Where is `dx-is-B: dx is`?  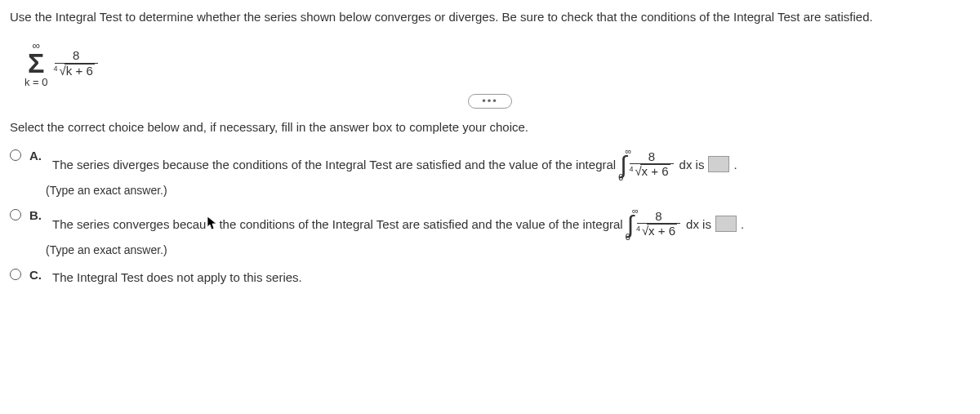
dx-is-B: dx is is located at coordinates (699, 224).